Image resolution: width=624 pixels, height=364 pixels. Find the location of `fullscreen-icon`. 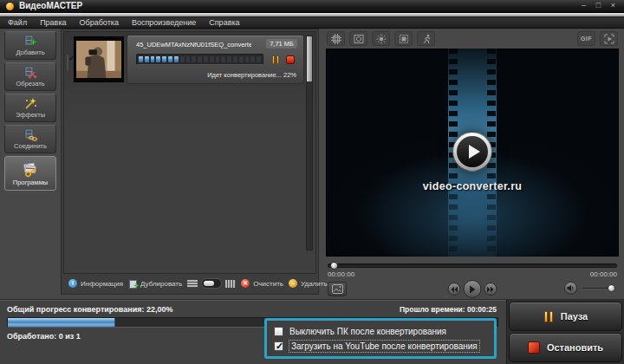

fullscreen-icon is located at coordinates (609, 39).